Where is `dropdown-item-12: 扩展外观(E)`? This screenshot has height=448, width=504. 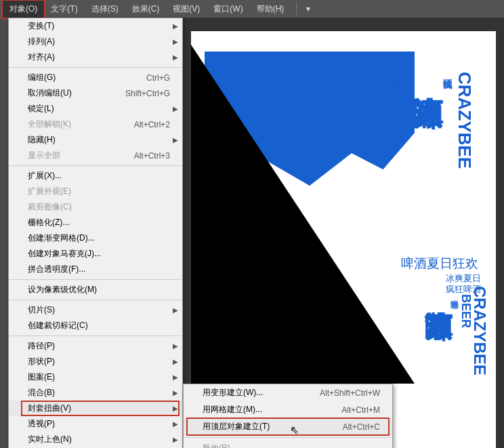 dropdown-item-12: 扩展外观(E) is located at coordinates (96, 191).